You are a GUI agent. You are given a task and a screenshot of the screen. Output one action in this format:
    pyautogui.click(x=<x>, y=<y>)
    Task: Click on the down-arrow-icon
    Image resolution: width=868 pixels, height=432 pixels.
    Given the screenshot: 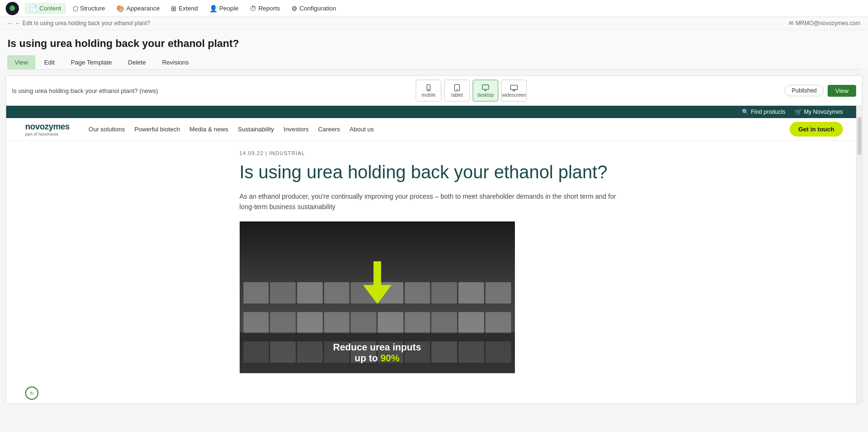 What is the action you would take?
    pyautogui.click(x=377, y=284)
    